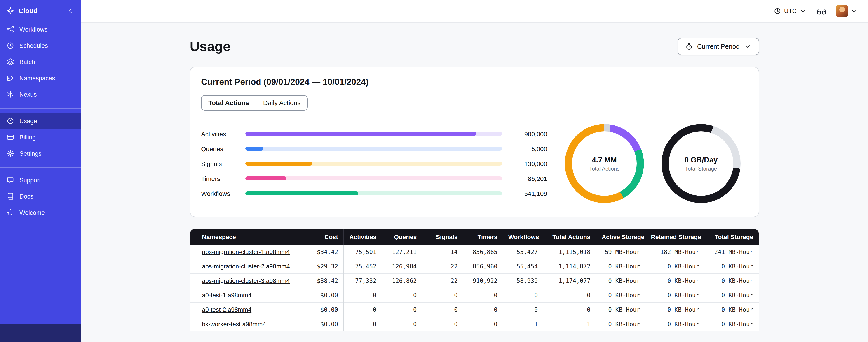 The image size is (868, 342). Describe the element at coordinates (255, 103) in the screenshot. I see `actions-tab-group: Total ActionsDaily Actions` at that location.